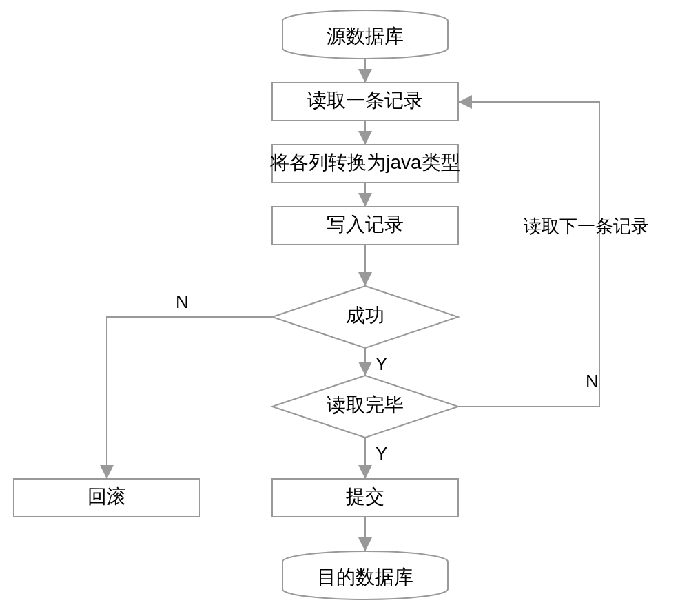 The image size is (689, 616). What do you see at coordinates (182, 302) in the screenshot?
I see `label-no-success: N` at bounding box center [182, 302].